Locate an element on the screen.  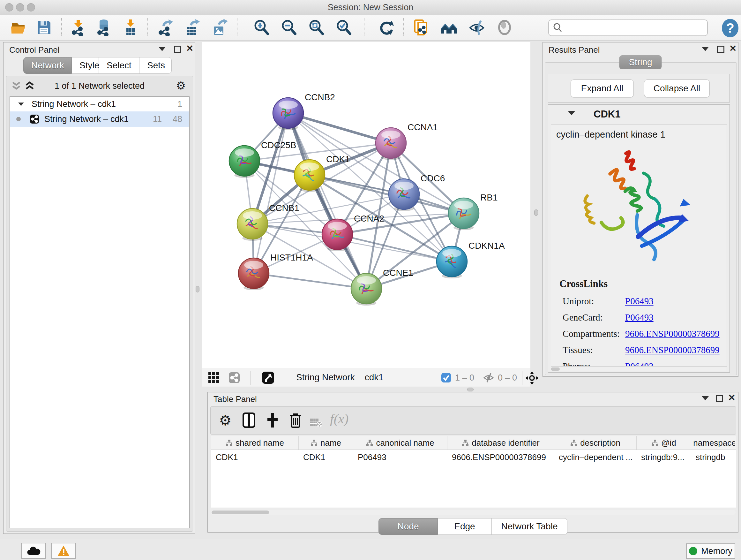
network-node: CCNA1 is located at coordinates (407, 141).